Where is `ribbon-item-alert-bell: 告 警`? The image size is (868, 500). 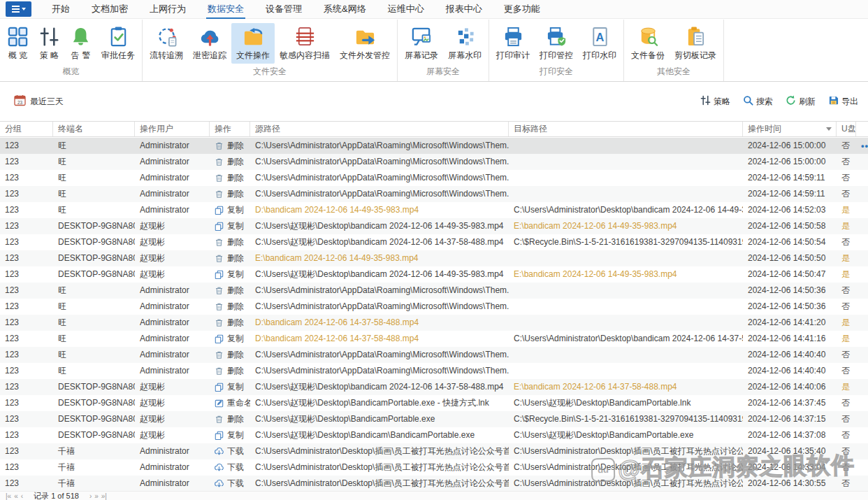
ribbon-item-alert-bell: 告 警 is located at coordinates (81, 43).